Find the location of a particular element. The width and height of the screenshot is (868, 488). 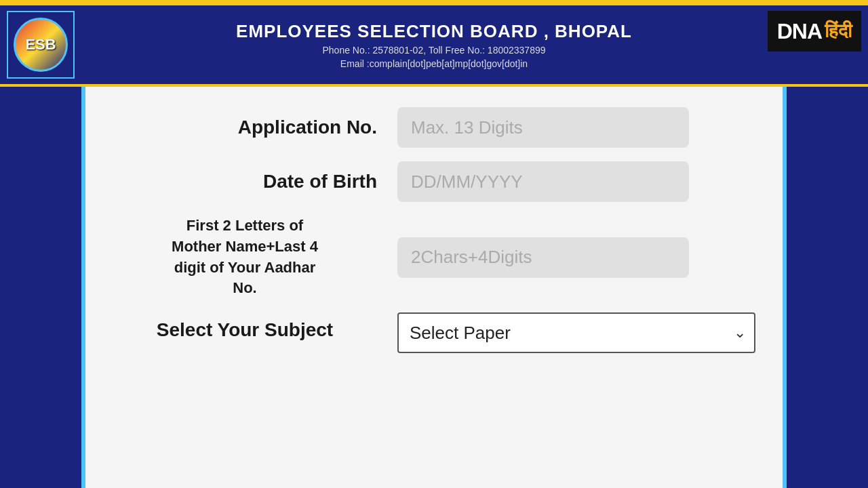

esb-logo: ESB is located at coordinates (41, 45).